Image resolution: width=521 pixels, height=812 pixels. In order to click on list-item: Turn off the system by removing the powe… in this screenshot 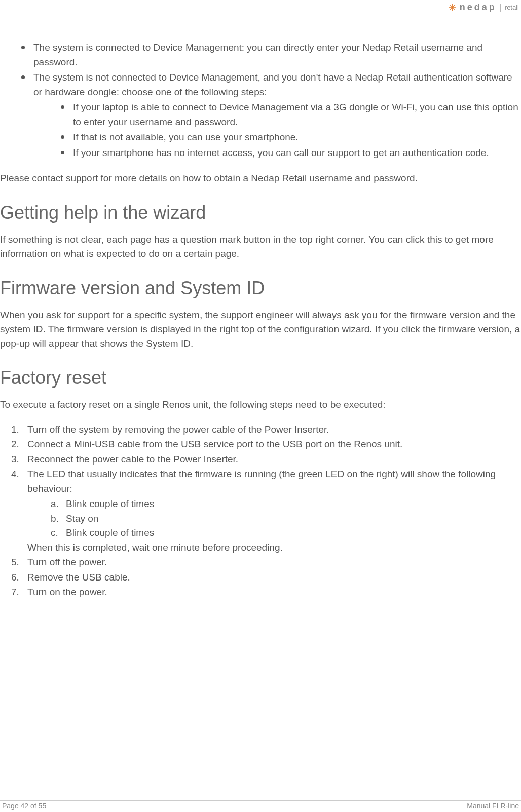, I will do `click(266, 430)`.